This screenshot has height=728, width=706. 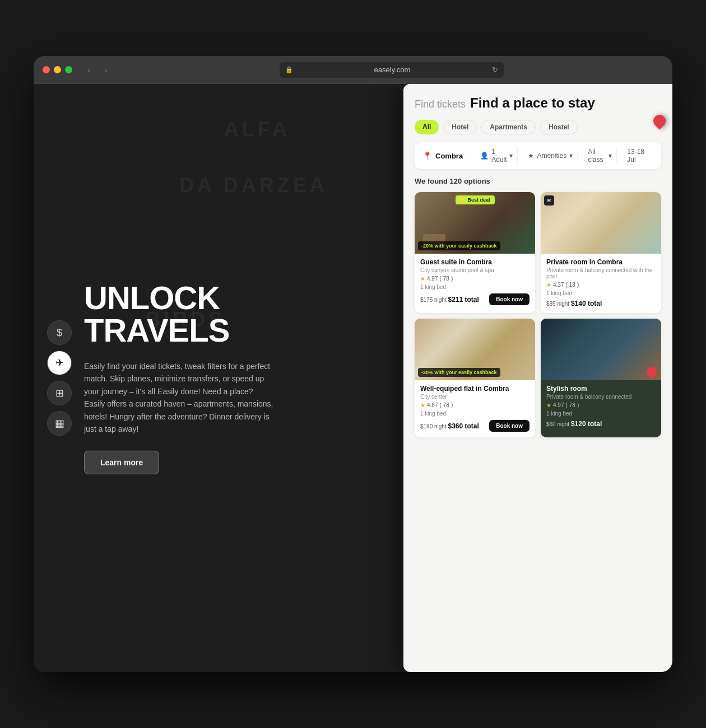 I want to click on star-icon-1: ★, so click(x=422, y=279).